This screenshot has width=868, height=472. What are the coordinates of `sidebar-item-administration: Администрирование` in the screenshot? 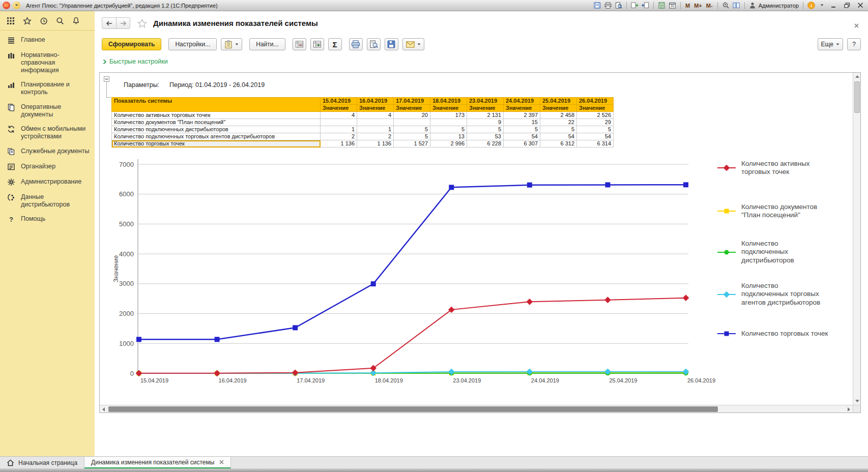 It's located at (47, 182).